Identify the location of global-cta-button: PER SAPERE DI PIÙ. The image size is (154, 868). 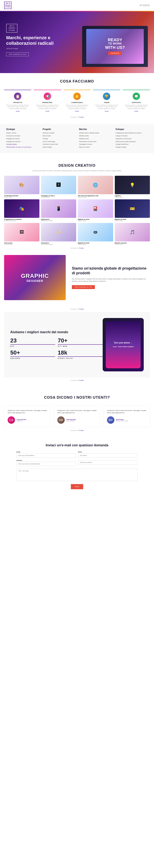
(84, 287).